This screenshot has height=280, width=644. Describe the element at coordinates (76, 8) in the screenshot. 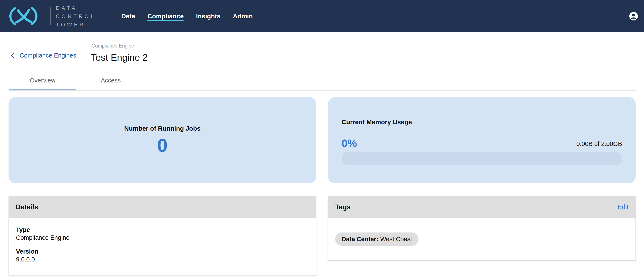

I see `wordmark-line: DATA` at that location.